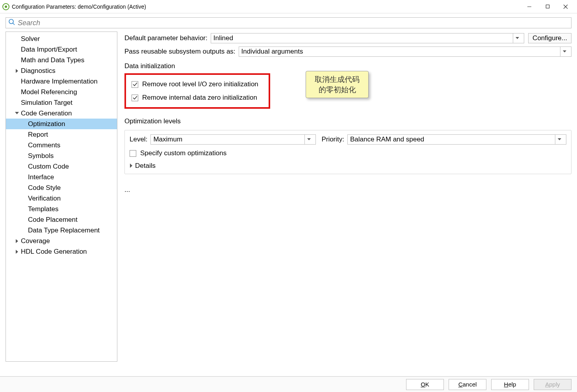 The width and height of the screenshot is (577, 392). I want to click on tree-item-coverage: Coverage, so click(61, 241).